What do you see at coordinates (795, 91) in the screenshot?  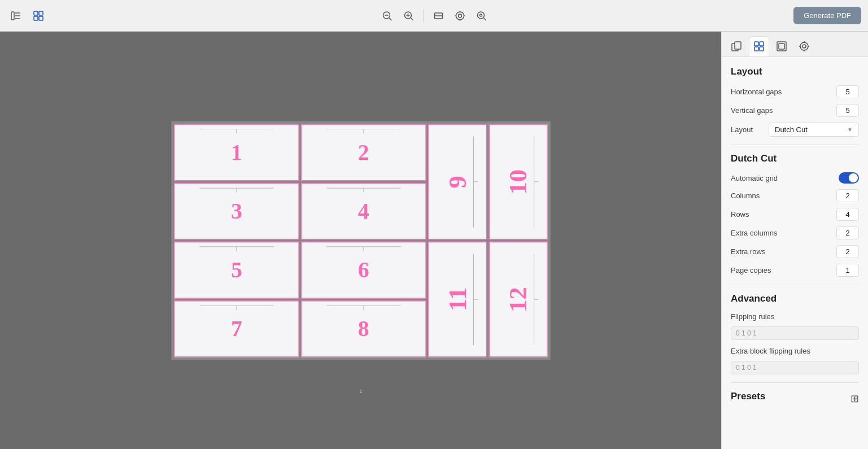 I see `horizontal-gaps-row: Horizontal gaps 5` at bounding box center [795, 91].